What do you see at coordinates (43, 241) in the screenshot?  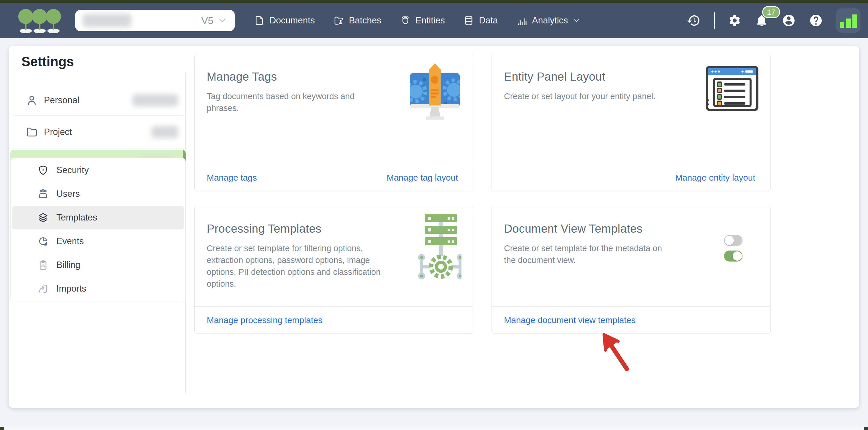 I see `pie-chart-icon` at bounding box center [43, 241].